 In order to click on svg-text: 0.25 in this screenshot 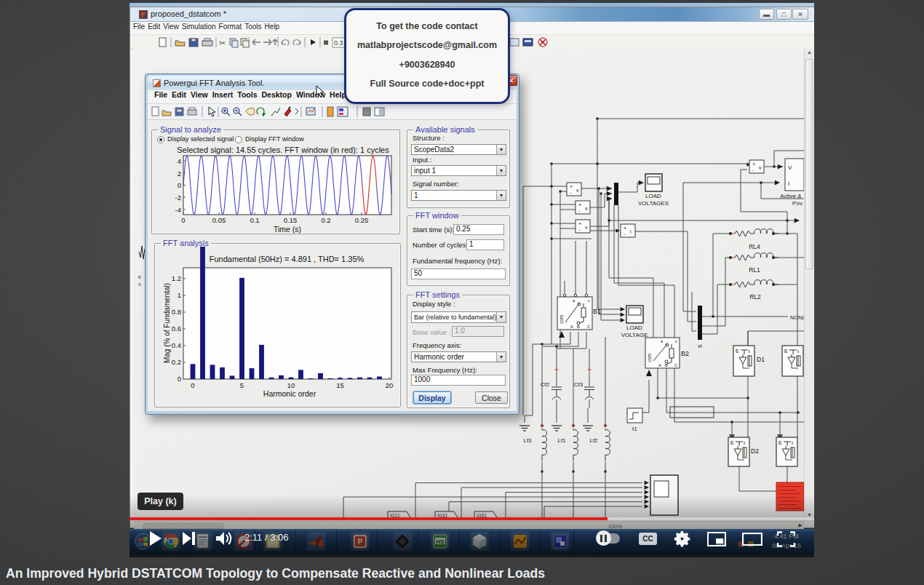, I will do `click(362, 220)`.